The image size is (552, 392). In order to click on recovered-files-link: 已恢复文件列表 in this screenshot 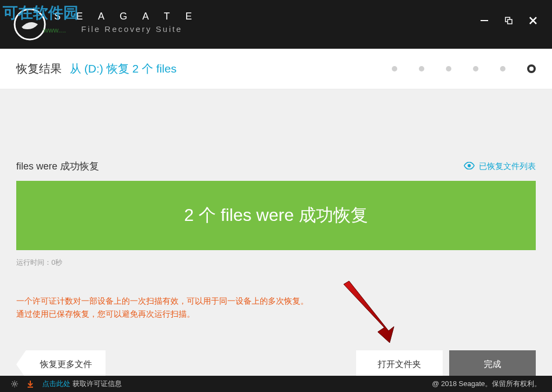, I will do `click(500, 167)`.